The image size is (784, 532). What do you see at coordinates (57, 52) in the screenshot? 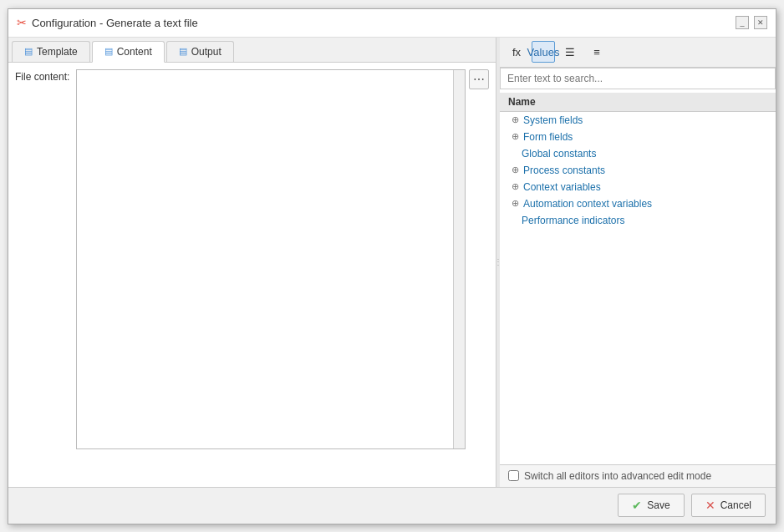
I see `tab-template-label: Template` at bounding box center [57, 52].